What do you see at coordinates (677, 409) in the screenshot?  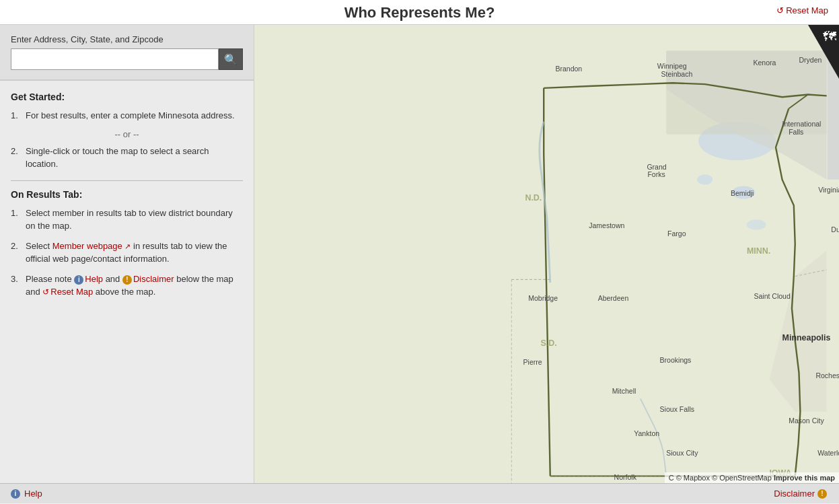 I see `svg-text: Sioux Falls` at bounding box center [677, 409].